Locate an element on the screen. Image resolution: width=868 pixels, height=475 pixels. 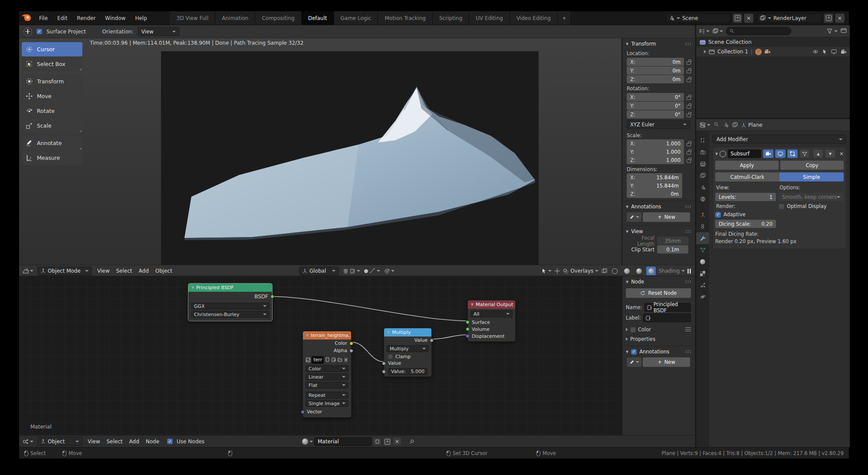
tool-transform: Transform is located at coordinates (52, 82).